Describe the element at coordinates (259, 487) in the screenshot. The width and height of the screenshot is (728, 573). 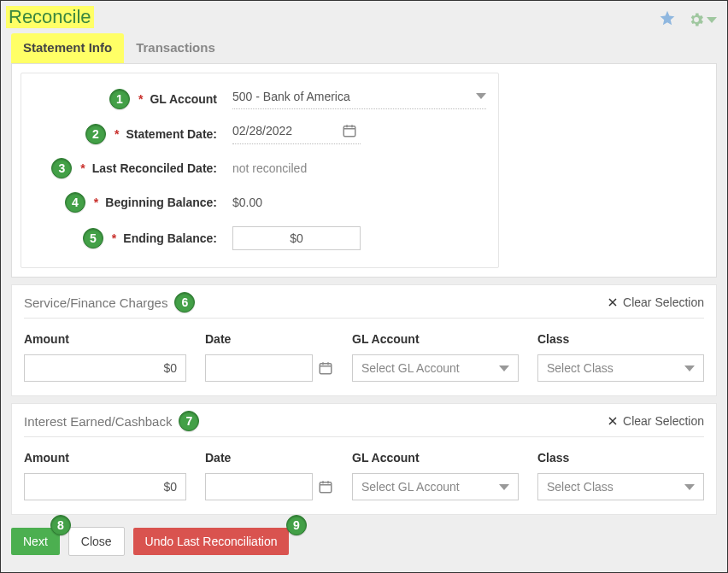
I see `interest-date-input` at that location.